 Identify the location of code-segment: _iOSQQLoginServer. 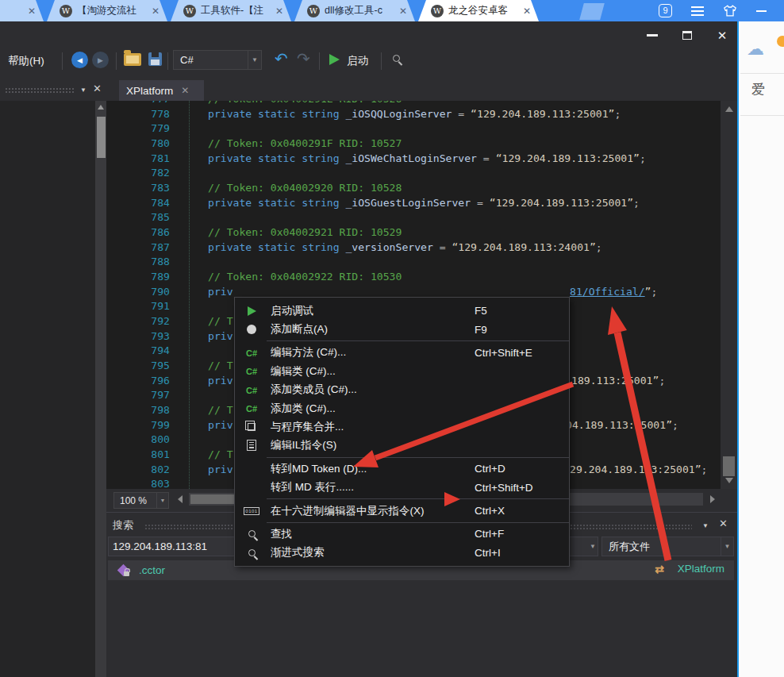
(398, 114).